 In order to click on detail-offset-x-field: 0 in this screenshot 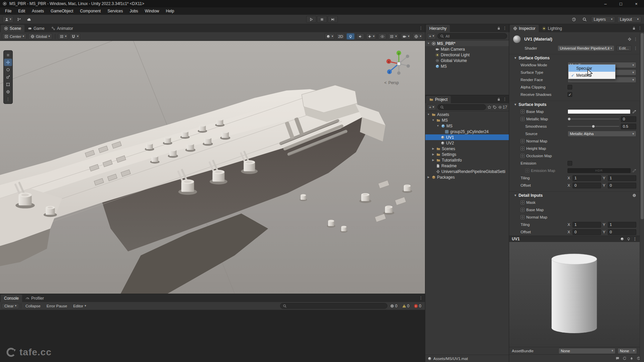, I will do `click(587, 232)`.